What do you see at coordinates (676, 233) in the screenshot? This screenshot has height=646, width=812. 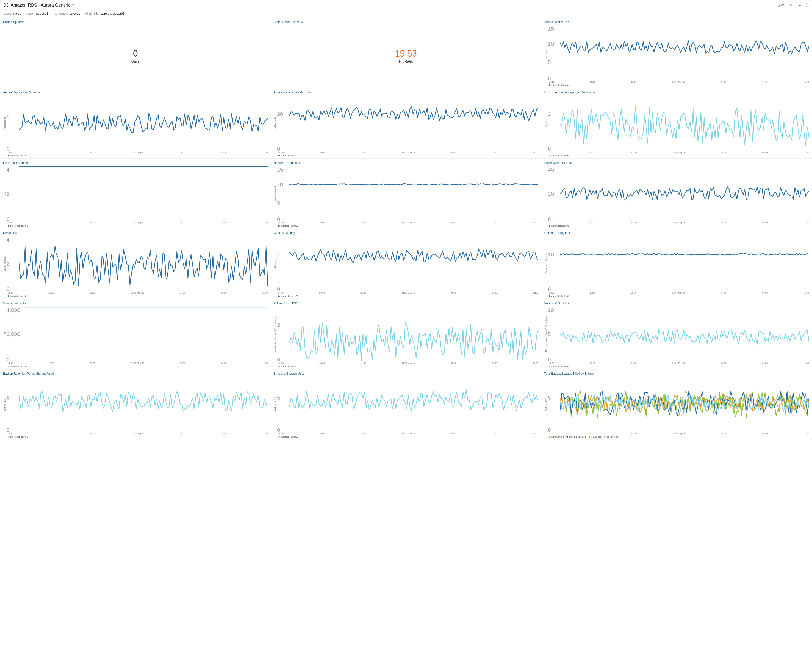 I see `panel-title: Commit Throughput` at bounding box center [676, 233].